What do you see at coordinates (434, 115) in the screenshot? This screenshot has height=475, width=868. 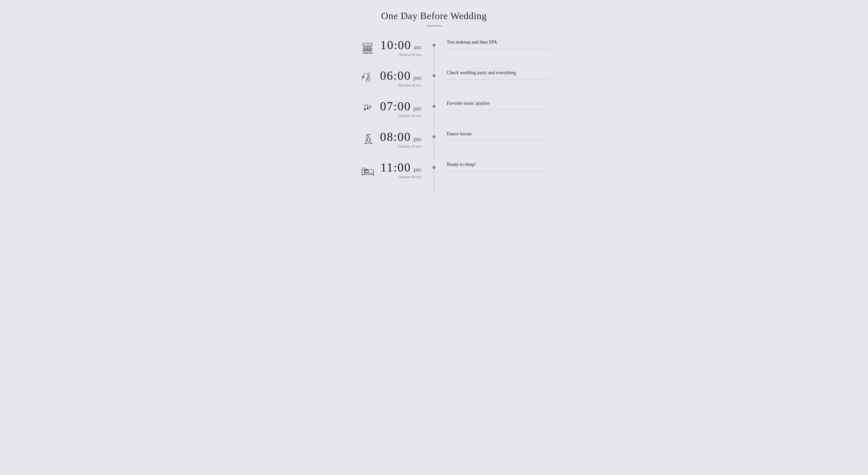 I see `timeline: 10:00 am Duration 60 min Test makeup and…` at bounding box center [434, 115].